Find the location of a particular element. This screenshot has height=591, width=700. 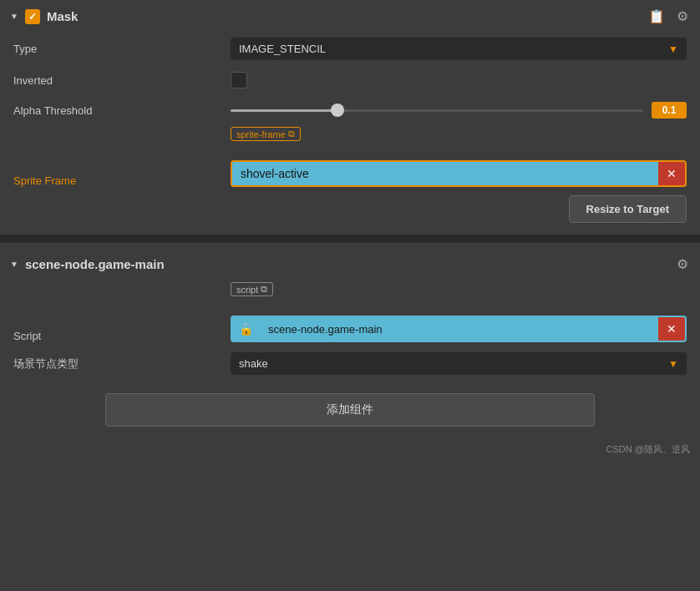

section-divider is located at coordinates (350, 239).